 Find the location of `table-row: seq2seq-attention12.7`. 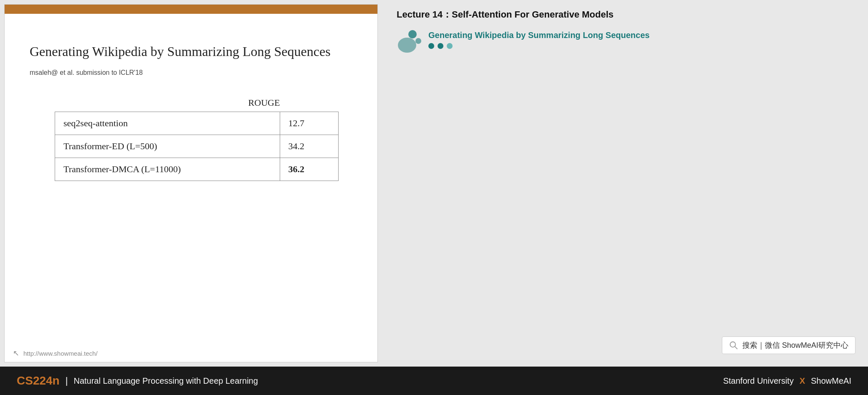

table-row: seq2seq-attention12.7 is located at coordinates (197, 123).